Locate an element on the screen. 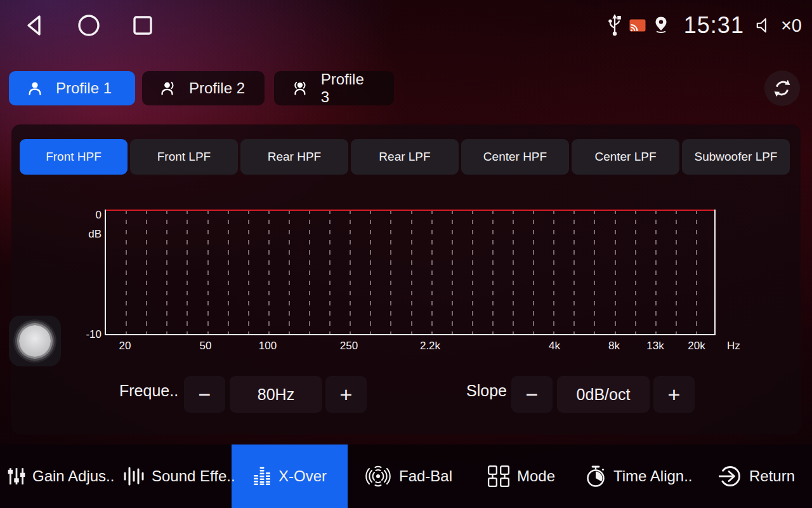 The height and width of the screenshot is (508, 812). person-waves-icon is located at coordinates (300, 88).